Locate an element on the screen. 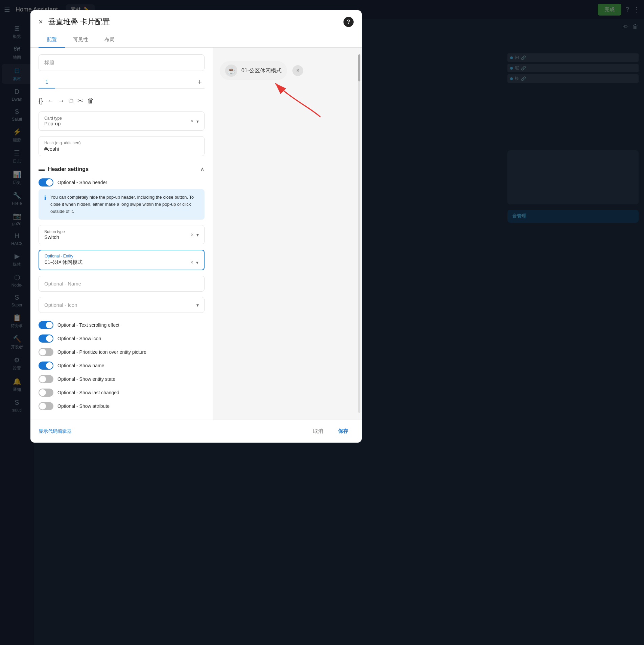  text-scroll-toggle is located at coordinates (46, 325).